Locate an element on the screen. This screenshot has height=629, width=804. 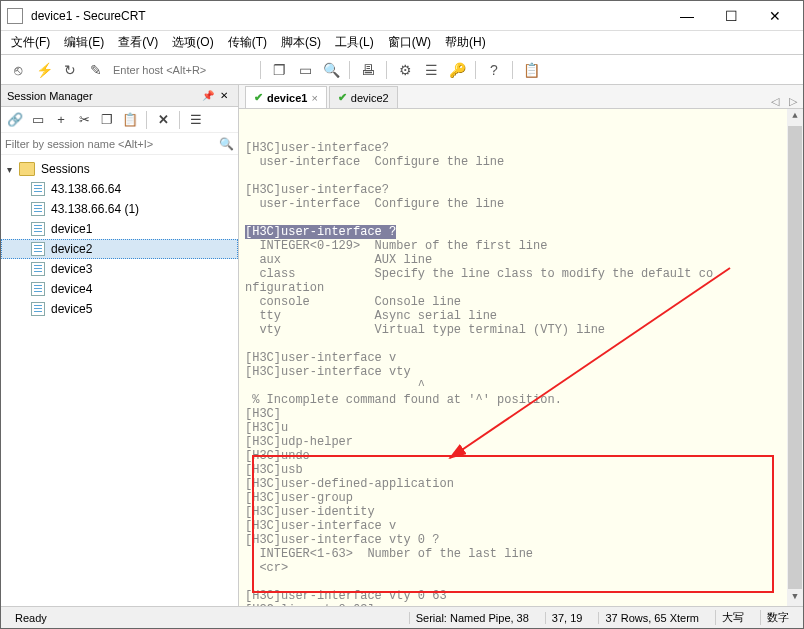
copy-icon: ❐ is located at coordinates (279, 70).